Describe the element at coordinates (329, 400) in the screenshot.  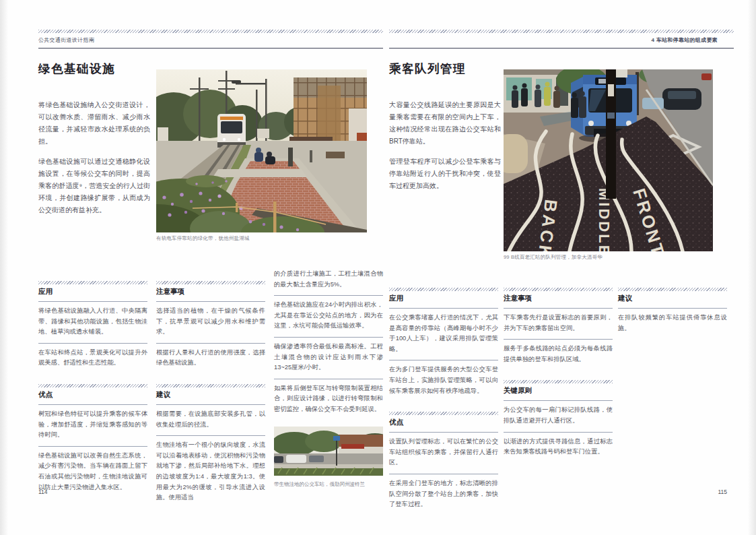
I see `continuation-paragraph: 如果将后侧登车区与转弯限制装置相结合，则应设计路缘，以进行转弯限制和密切监控，确…` at that location.